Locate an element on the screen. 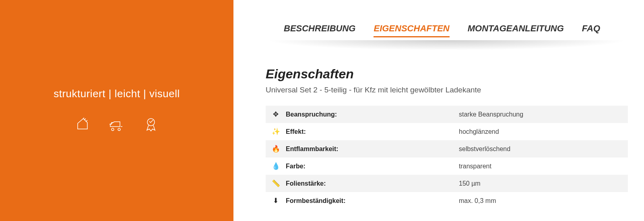 This screenshot has height=221, width=644. property-icon: ⬇ is located at coordinates (276, 201).